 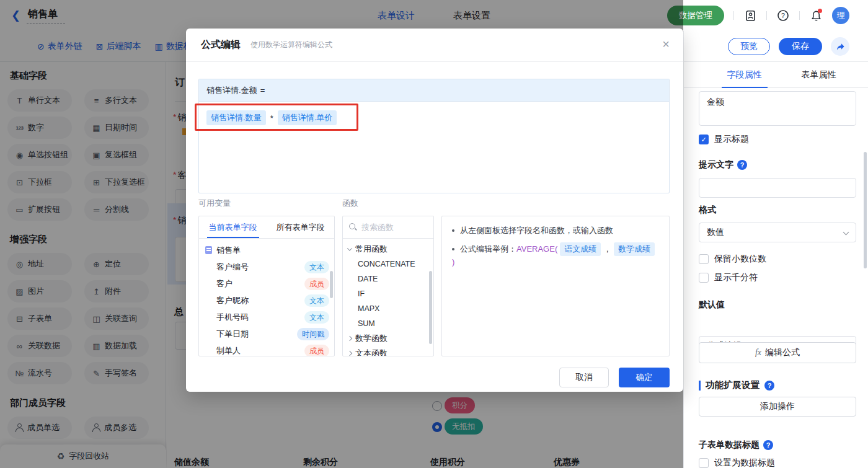 What do you see at coordinates (267, 250) in the screenshot?
I see `form-node: 销售单` at bounding box center [267, 250].